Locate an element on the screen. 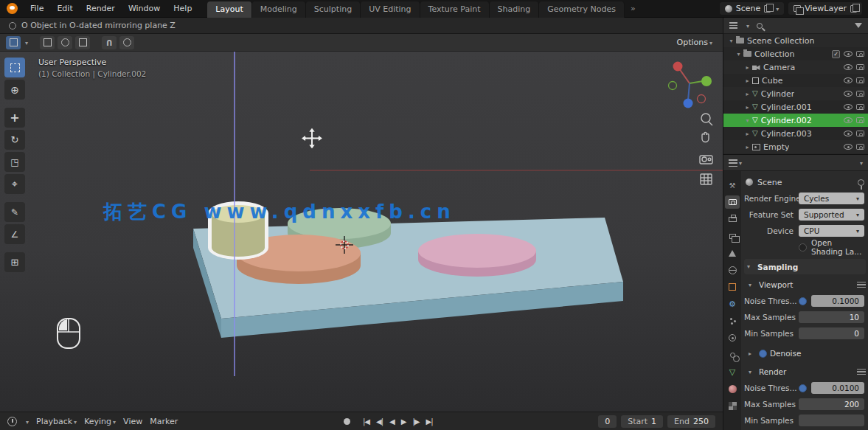 The image size is (868, 430). proportional-edit-button is located at coordinates (127, 43).